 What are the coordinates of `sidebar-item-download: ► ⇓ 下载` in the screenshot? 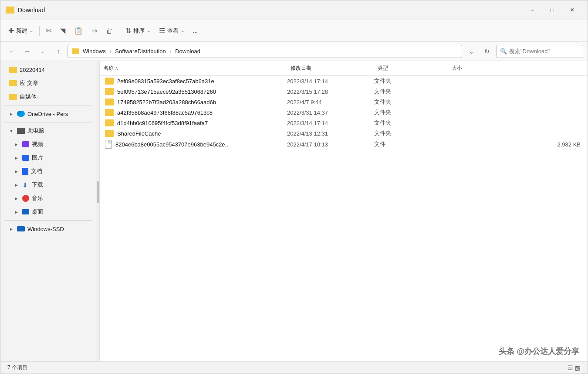 It's located at (48, 185).